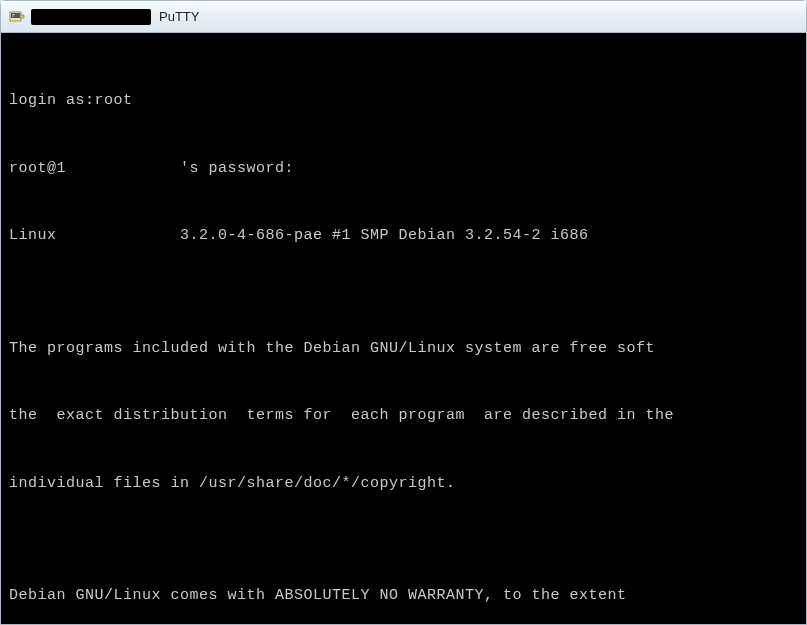 Image resolution: width=807 pixels, height=625 pixels. What do you see at coordinates (404, 484) in the screenshot?
I see `terminal-line: individual files in /usr/share/doc/*/cop…` at bounding box center [404, 484].